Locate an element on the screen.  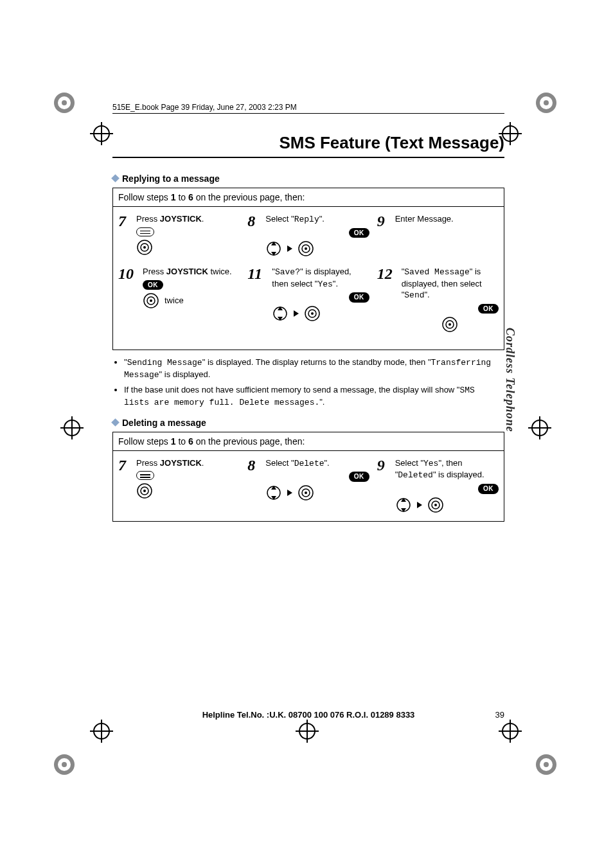
steps-delete: 7 Press JOYSTICK. 8 Select "Delete". OK is located at coordinates (308, 486).